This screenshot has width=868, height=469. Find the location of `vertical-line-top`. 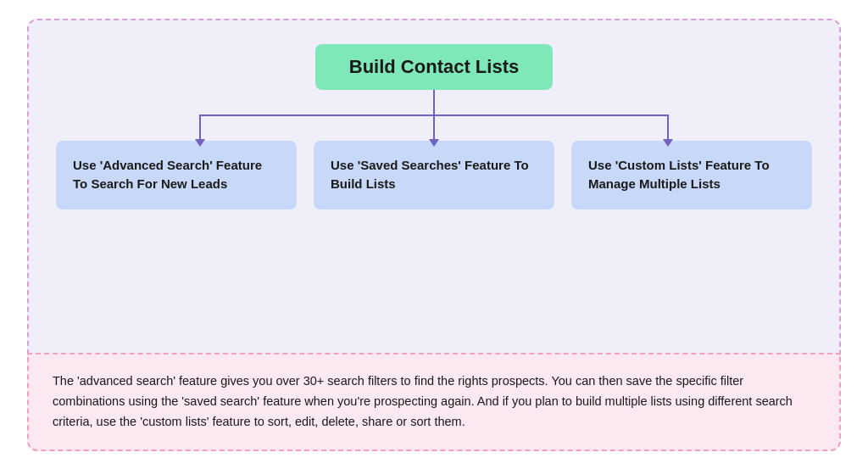

vertical-line-top is located at coordinates (434, 103).